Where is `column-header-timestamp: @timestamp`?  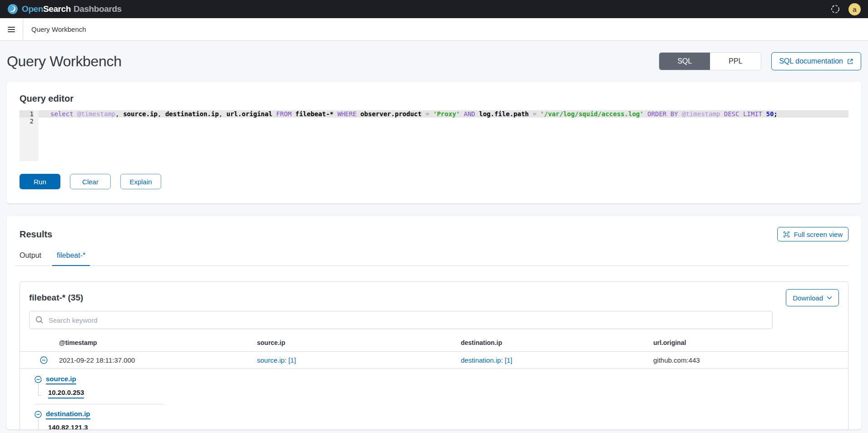 column-header-timestamp: @timestamp is located at coordinates (158, 345).